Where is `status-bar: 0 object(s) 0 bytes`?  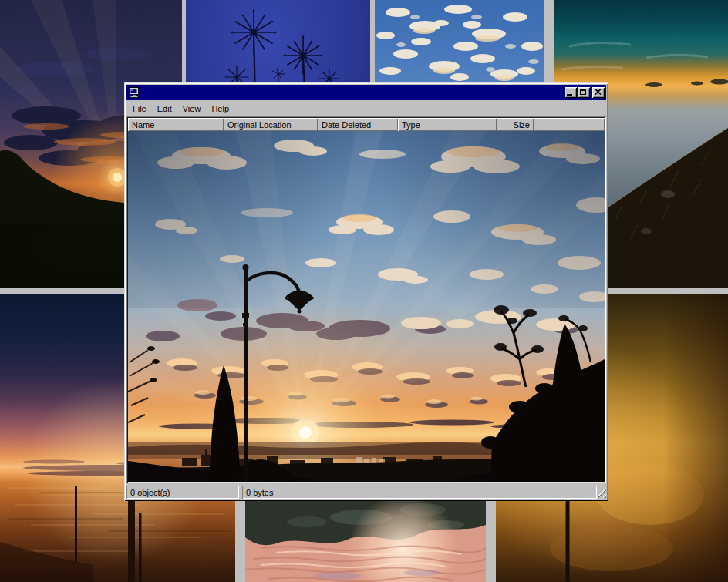
status-bar: 0 object(s) 0 bytes is located at coordinates (366, 491).